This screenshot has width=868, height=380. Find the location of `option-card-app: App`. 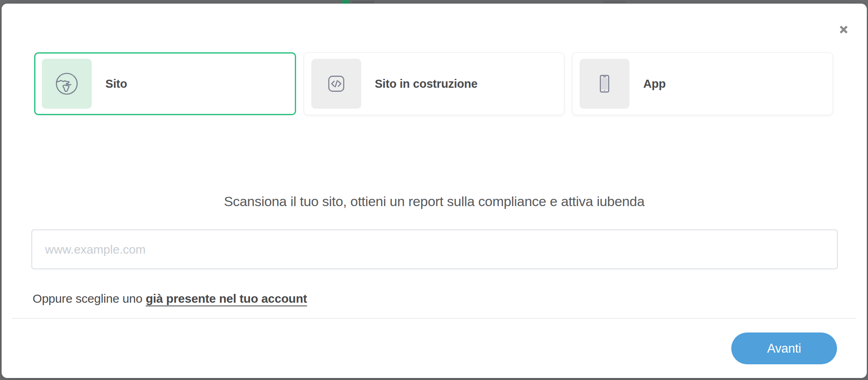

option-card-app: App is located at coordinates (702, 84).